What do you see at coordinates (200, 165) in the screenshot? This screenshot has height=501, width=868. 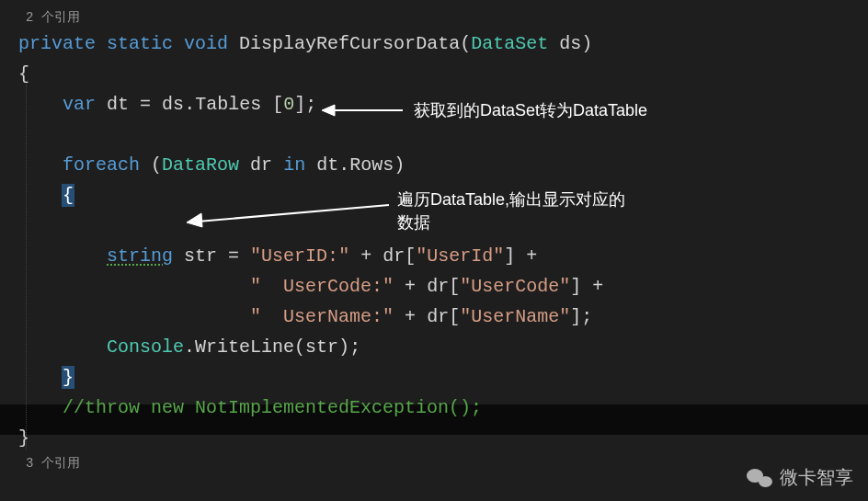 I see `type-datarow: DataRow` at bounding box center [200, 165].